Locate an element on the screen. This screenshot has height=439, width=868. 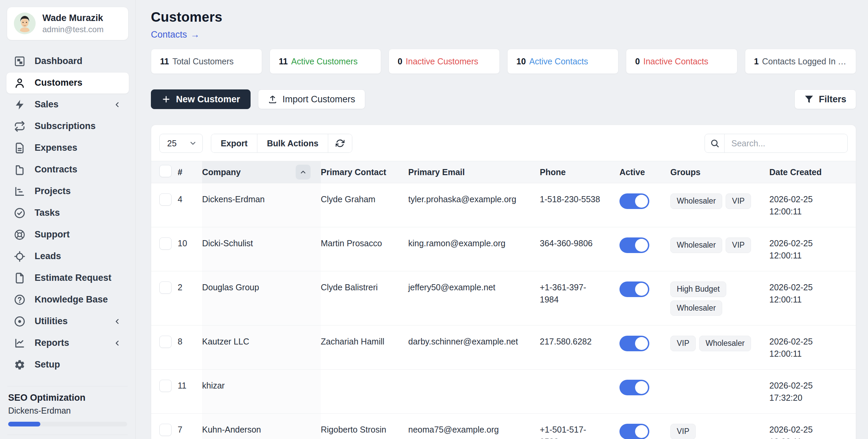
table-row: 8 Kautzer LLC Zachariah Hamill darby.sch… is located at coordinates (504, 348).